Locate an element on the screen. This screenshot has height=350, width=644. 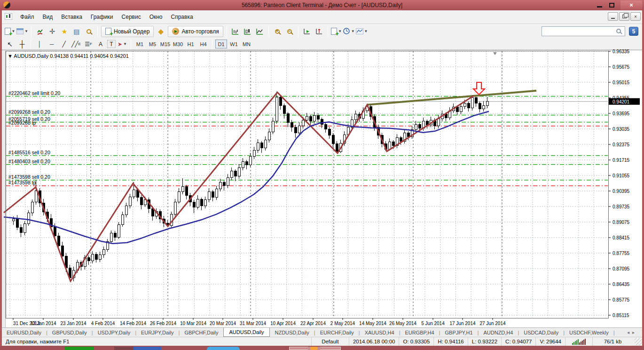
date-axis-label: 10 Mar 2014 is located at coordinates (194, 324).